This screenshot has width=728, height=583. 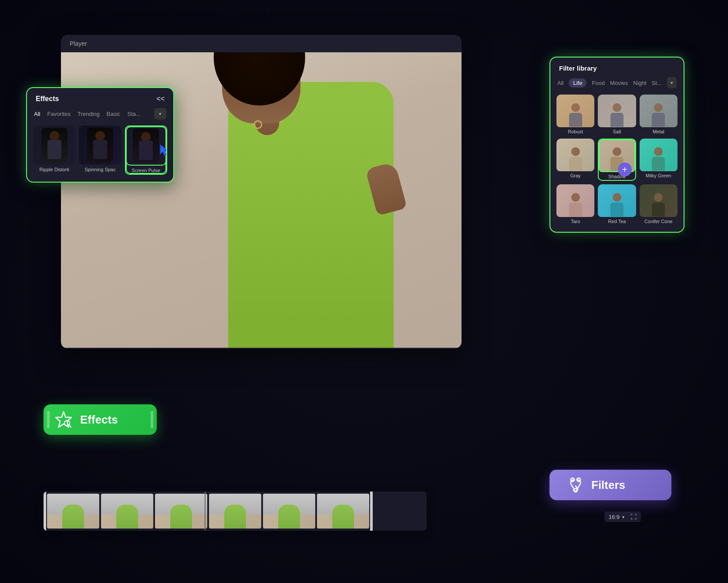 I want to click on filter-item-shadow: + Shadow, so click(x=617, y=159).